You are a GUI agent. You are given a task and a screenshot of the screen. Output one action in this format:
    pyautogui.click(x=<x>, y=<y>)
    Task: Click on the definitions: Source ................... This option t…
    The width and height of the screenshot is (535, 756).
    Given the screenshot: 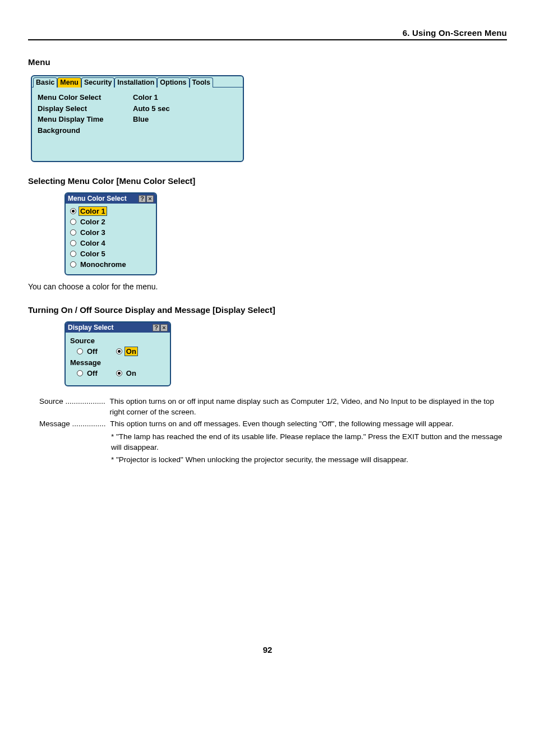 What is the action you would take?
    pyautogui.click(x=273, y=431)
    